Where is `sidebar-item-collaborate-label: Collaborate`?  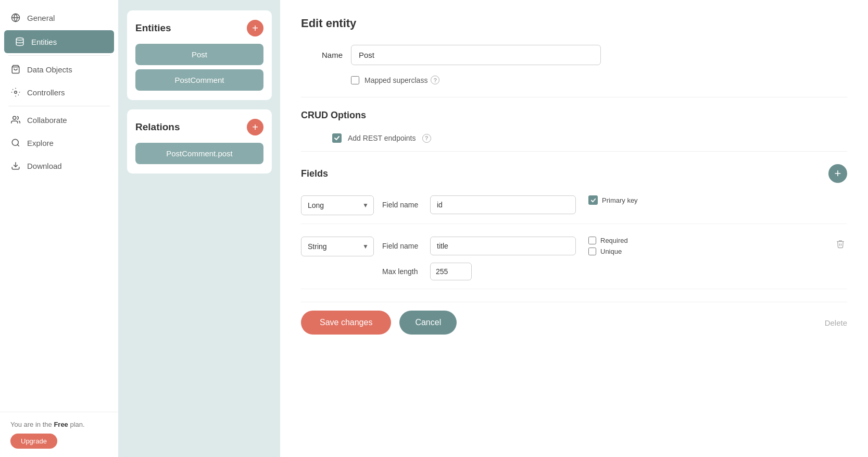
sidebar-item-collaborate-label: Collaborate is located at coordinates (47, 120).